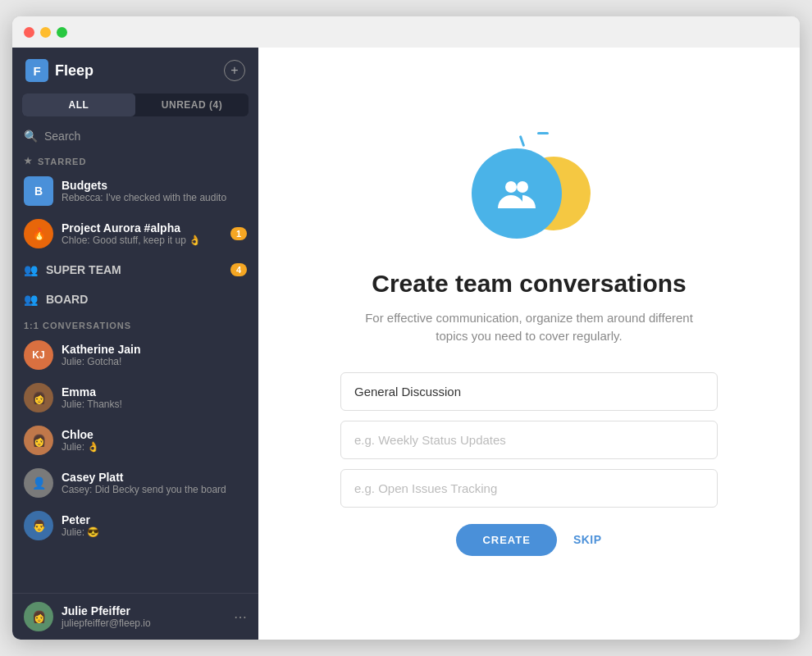  What do you see at coordinates (154, 490) in the screenshot?
I see `conv-preview: Casey: Did Becky send you the board` at bounding box center [154, 490].